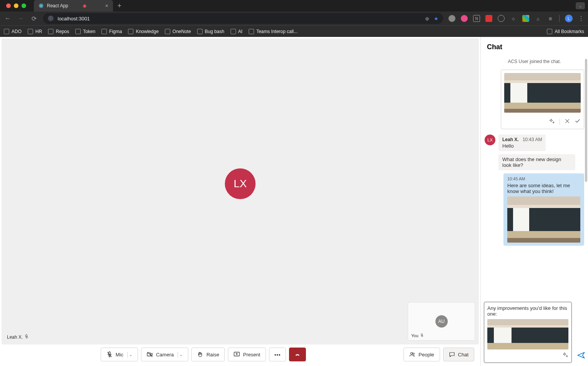  Describe the element at coordinates (211, 32) in the screenshot. I see `bookmark-bugbash: Bug bash` at that location.